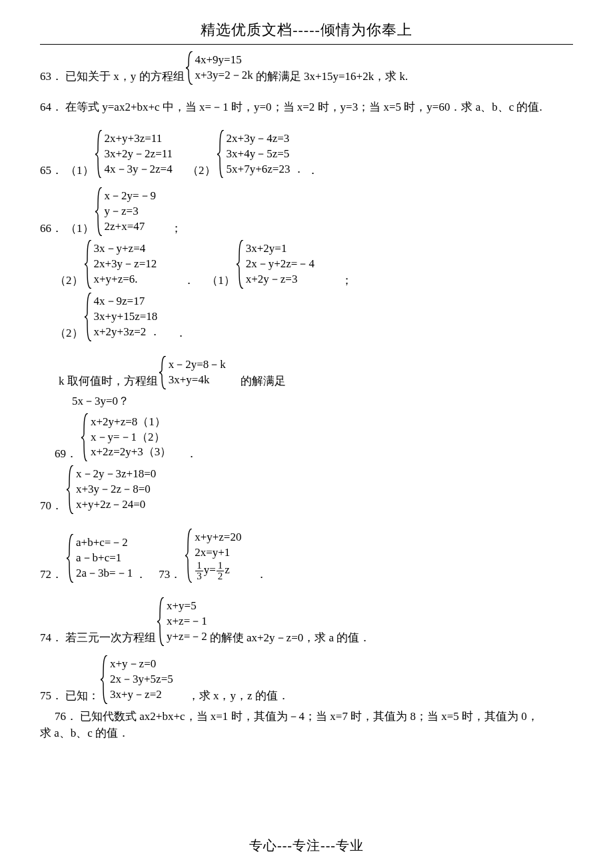 This screenshot has width=613, height=868. I want to click on eq-line: 2z+x=47, so click(131, 227).